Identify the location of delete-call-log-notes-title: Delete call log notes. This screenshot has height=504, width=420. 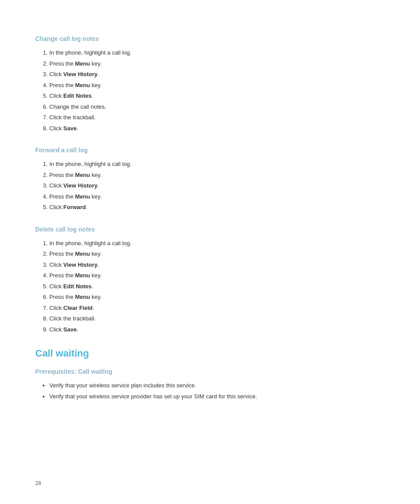
(210, 229).